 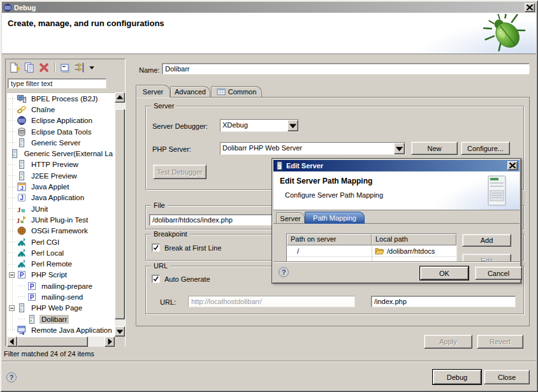 What do you see at coordinates (22, 330) in the screenshot?
I see `remote-java-icon` at bounding box center [22, 330].